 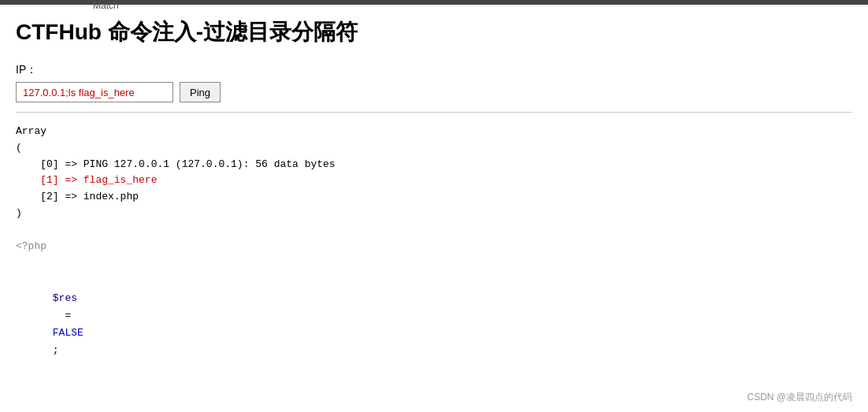 What do you see at coordinates (434, 112) in the screenshot?
I see `divider` at bounding box center [434, 112].